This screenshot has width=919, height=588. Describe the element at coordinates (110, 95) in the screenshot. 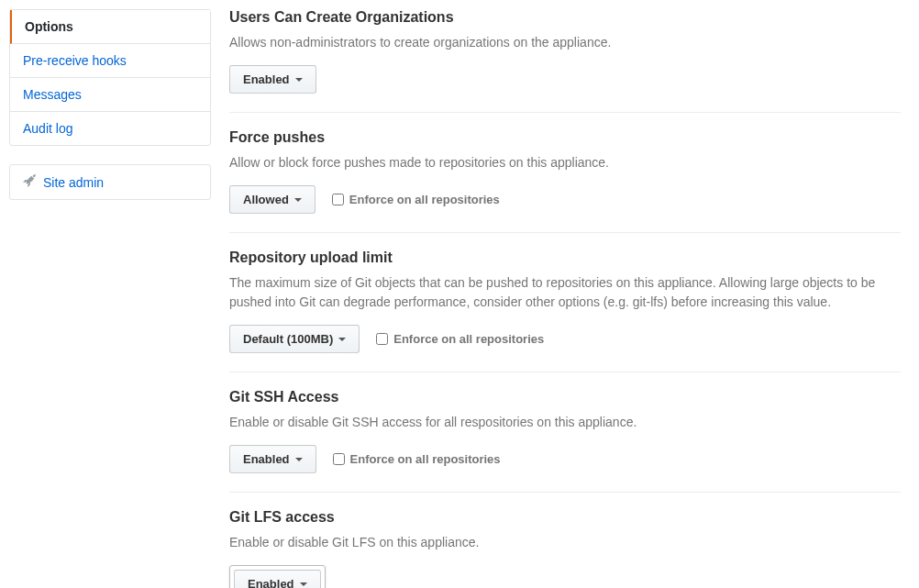

I see `sidebar-item-messages: Messages` at that location.